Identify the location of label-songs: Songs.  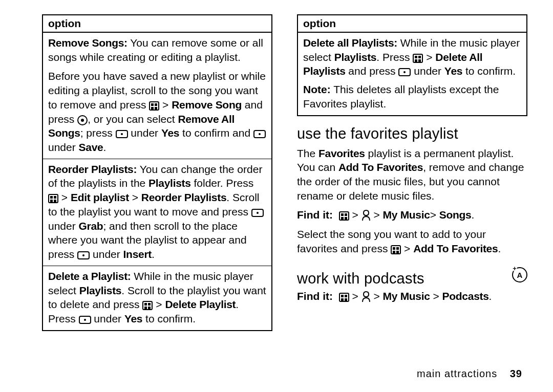
(456, 215).